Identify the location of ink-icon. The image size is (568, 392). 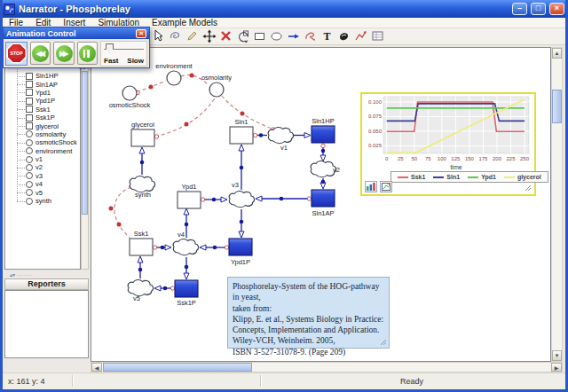
(344, 36).